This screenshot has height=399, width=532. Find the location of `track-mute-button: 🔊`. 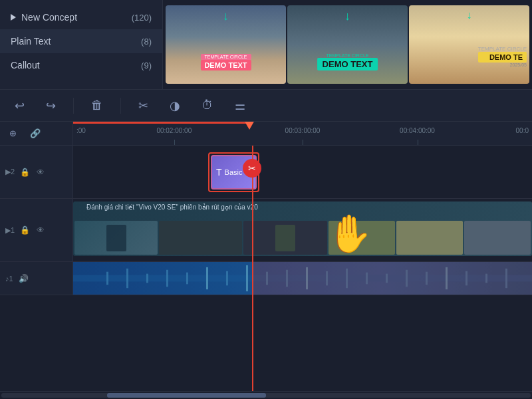

track-mute-button: 🔊 is located at coordinates (24, 279).